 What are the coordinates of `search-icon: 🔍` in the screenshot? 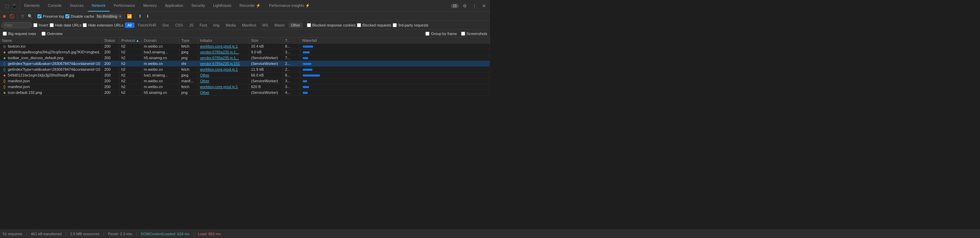 It's located at (30, 16).